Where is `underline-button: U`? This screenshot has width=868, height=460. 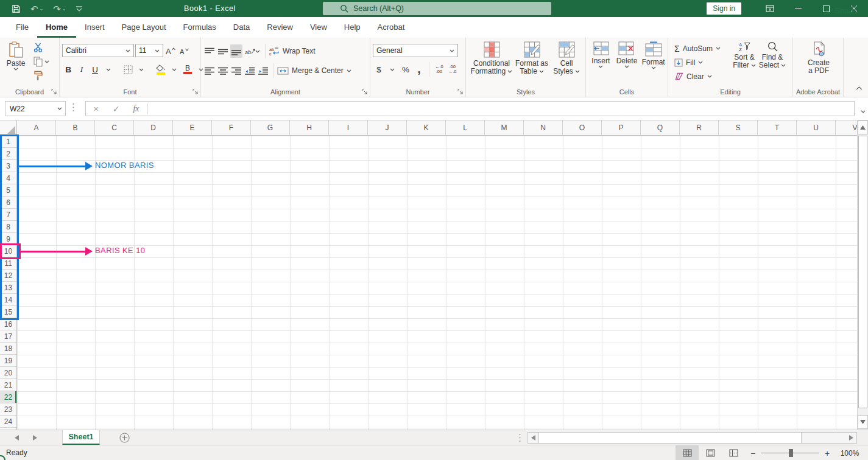 underline-button: U is located at coordinates (95, 69).